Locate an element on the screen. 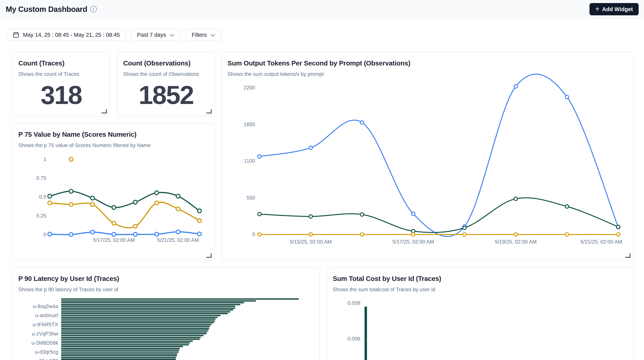  svg-text: 0.5 is located at coordinates (43, 197).